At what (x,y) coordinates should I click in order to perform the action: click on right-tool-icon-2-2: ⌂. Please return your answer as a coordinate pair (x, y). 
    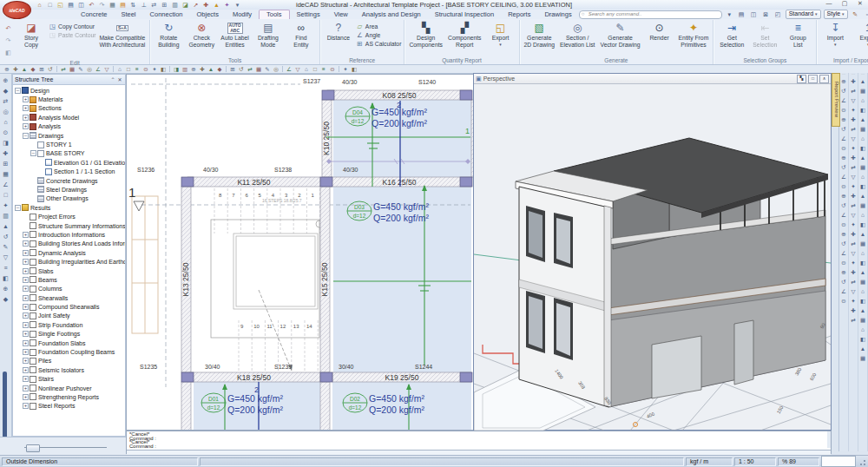
    Looking at the image, I should click on (863, 101).